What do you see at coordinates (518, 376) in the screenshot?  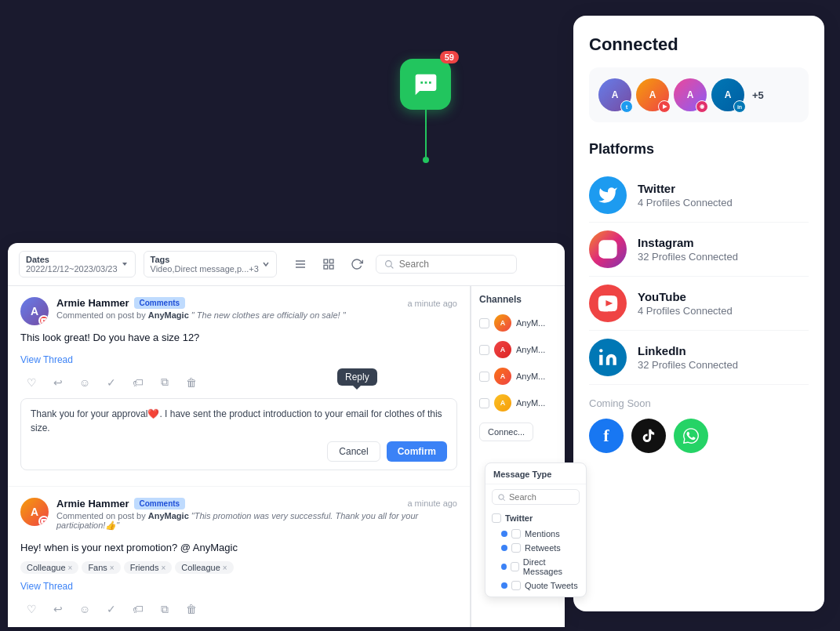 I see `channel-item-3: A AnyM...` at bounding box center [518, 376].